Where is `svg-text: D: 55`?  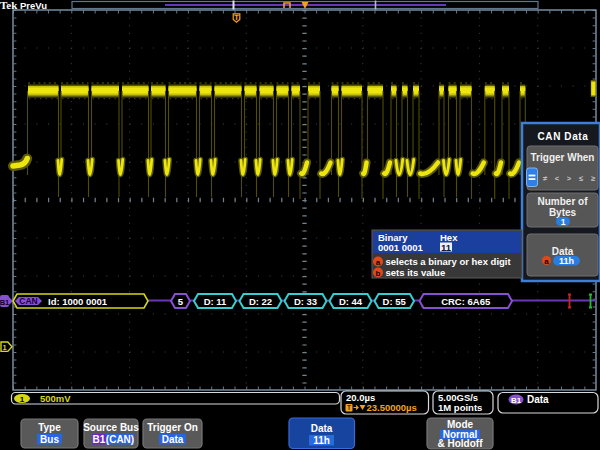 svg-text: D: 55 is located at coordinates (395, 302).